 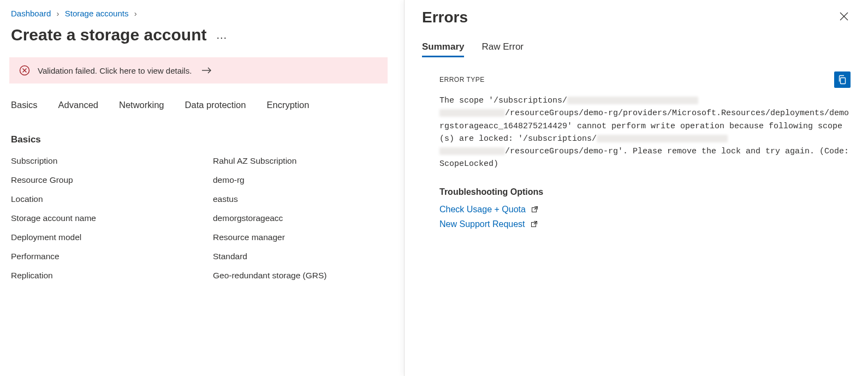 What do you see at coordinates (502, 49) in the screenshot?
I see `tab-raw-error: Raw Error` at bounding box center [502, 49].